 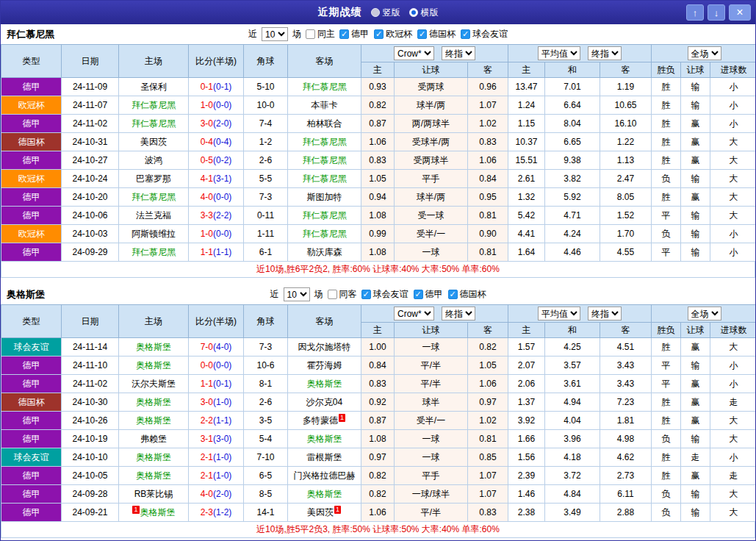 What do you see at coordinates (379, 420) in the screenshot?
I see `match-row: 德甲24-10-26奥格斯堡2-2(1-1)3-5多特蒙德10.87受半/一1.…` at bounding box center [379, 420].